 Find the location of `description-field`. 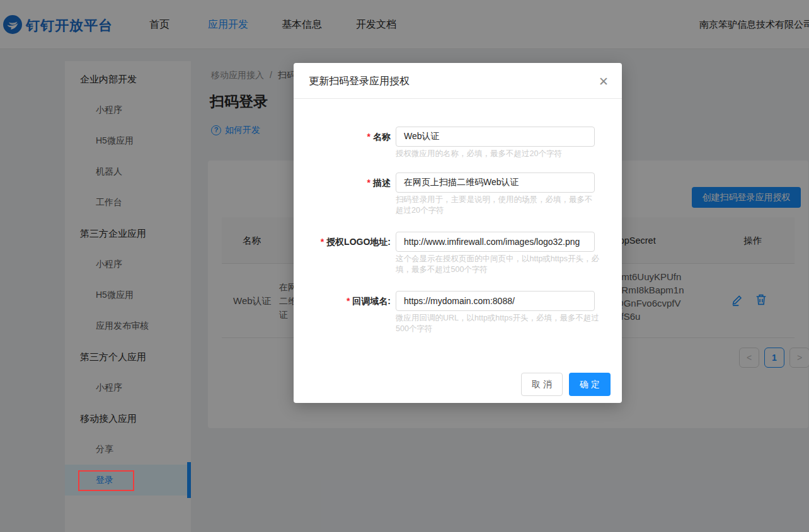

description-field is located at coordinates (495, 183).